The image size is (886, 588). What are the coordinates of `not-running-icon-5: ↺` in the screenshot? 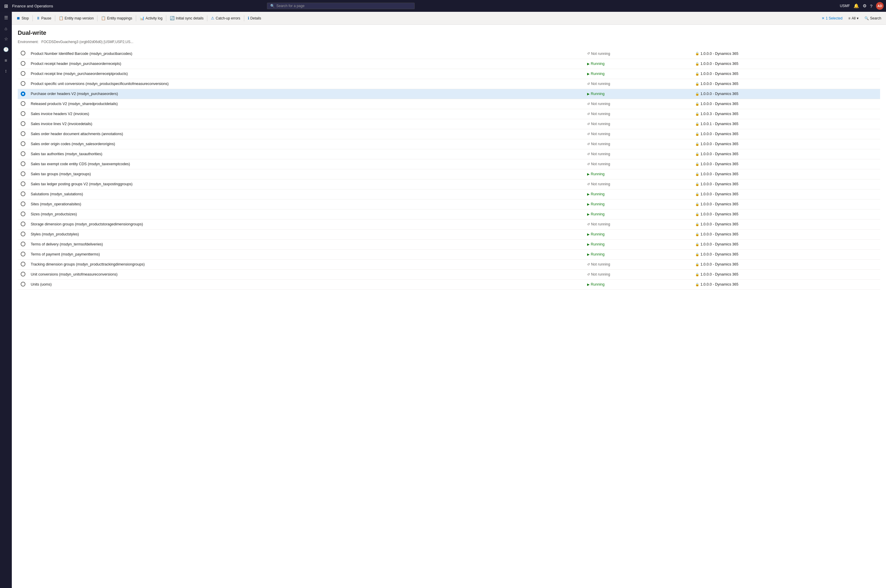 It's located at (588, 104).